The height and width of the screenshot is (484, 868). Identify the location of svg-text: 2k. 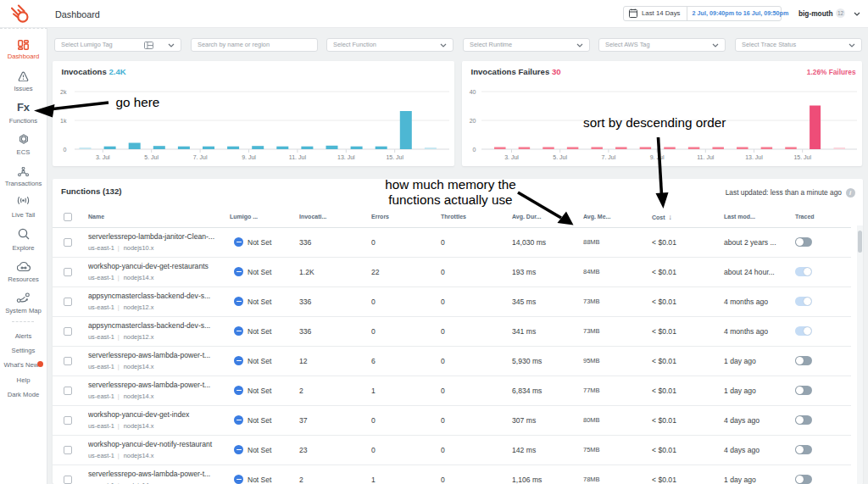
(64, 92).